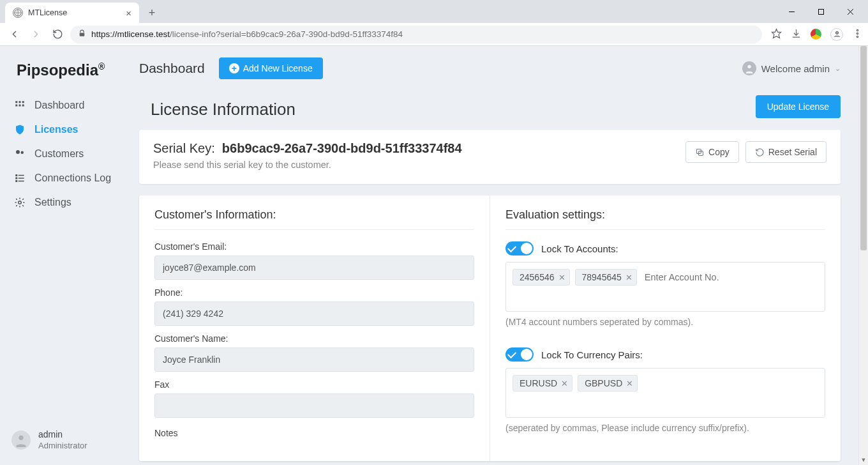 The height and width of the screenshot is (465, 868). What do you see at coordinates (129, 13) in the screenshot?
I see `close-icon: ×` at bounding box center [129, 13].